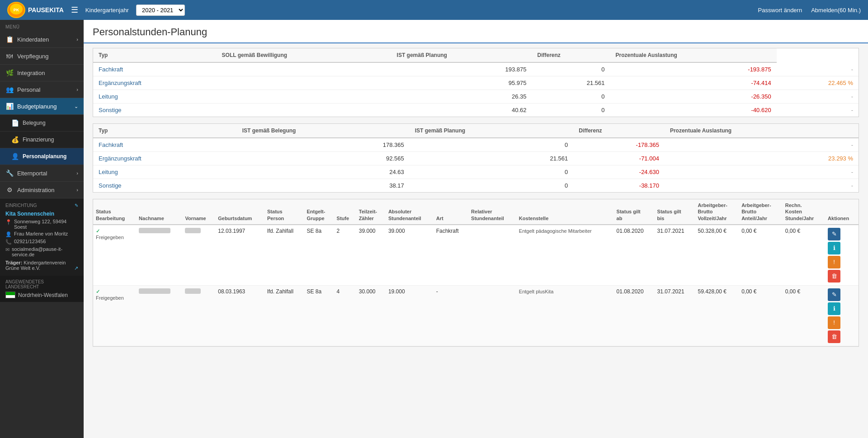 The height and width of the screenshot is (438, 868). What do you see at coordinates (10, 295) in the screenshot?
I see `nrw-flag-icon` at bounding box center [10, 295].